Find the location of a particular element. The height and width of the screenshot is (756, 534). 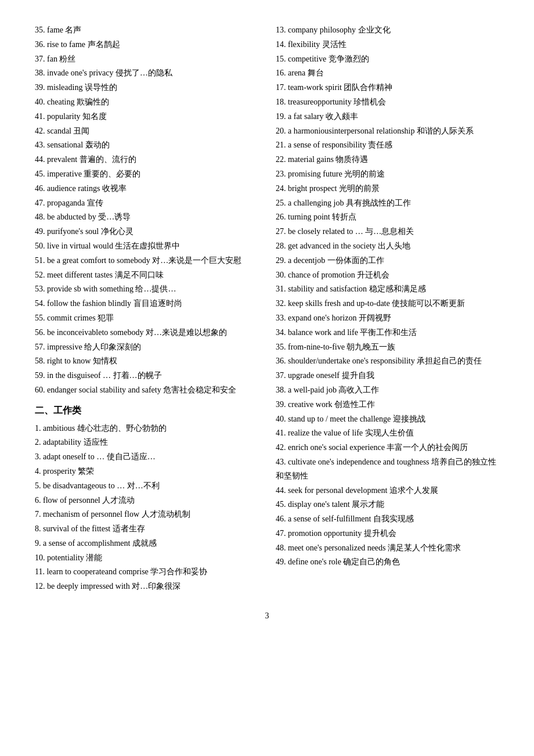

list-item: 59. in the disguiseof … 打着…的幌子 is located at coordinates (146, 376).